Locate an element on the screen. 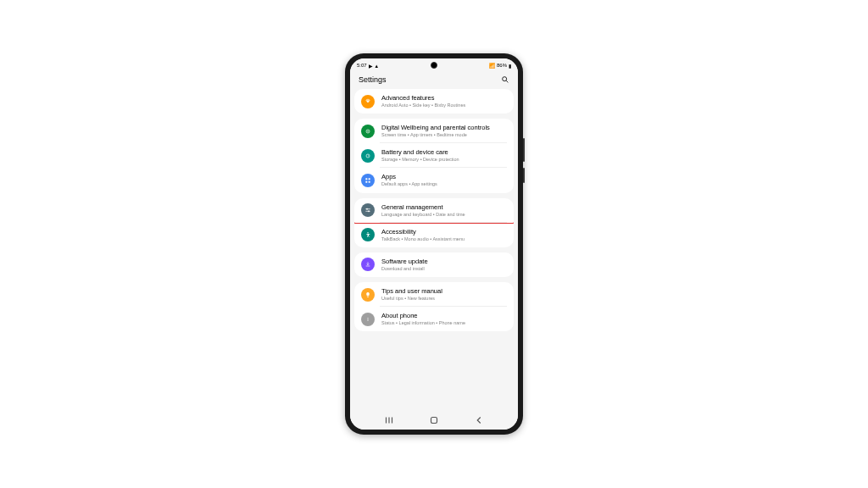  status-indicators: ▶ ▲ is located at coordinates (375, 66).